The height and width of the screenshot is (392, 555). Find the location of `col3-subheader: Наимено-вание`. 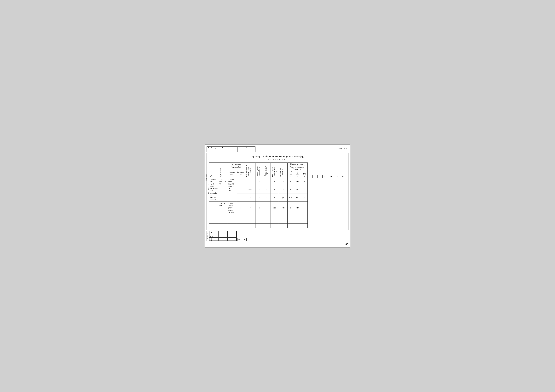

col3-subheader: Наимено-вание is located at coordinates (232, 173).